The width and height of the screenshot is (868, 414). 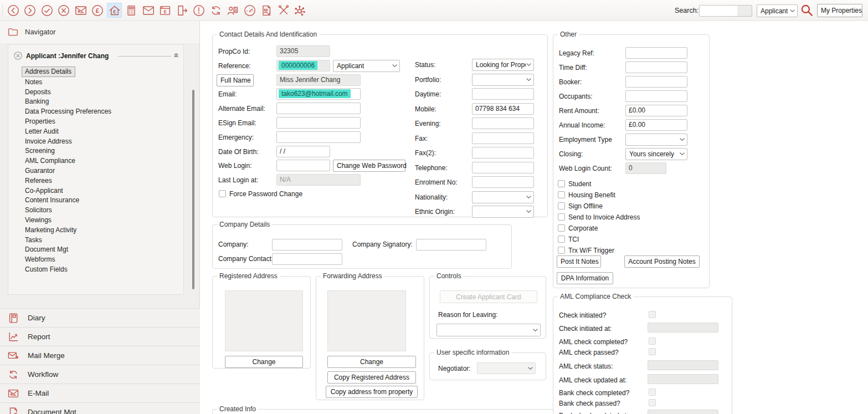 I want to click on student-checkbox, so click(x=562, y=184).